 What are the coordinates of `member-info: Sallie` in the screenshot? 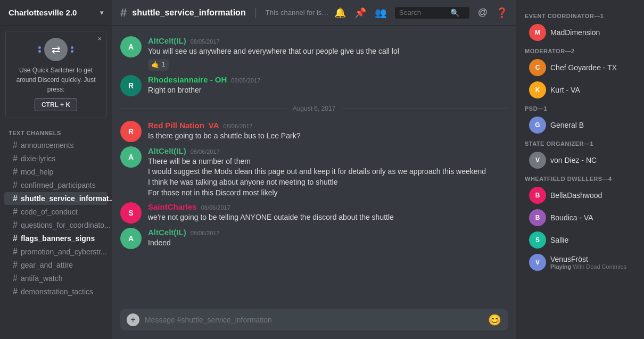 It's located at (559, 240).